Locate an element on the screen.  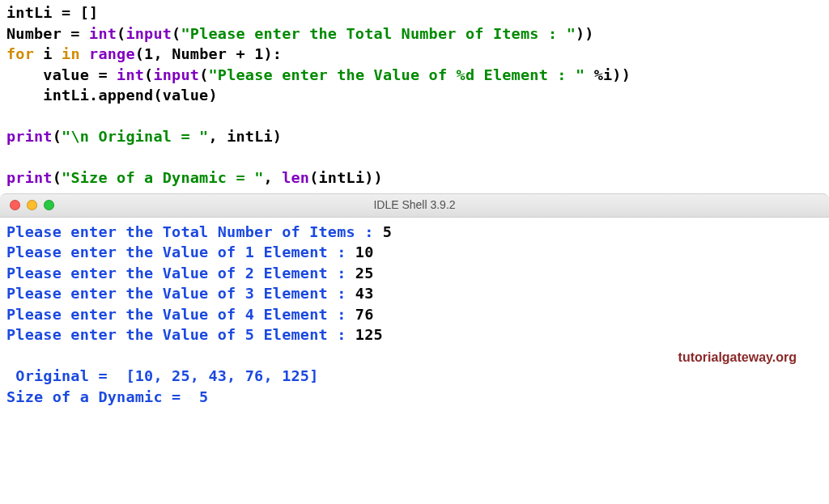
shell-output-line: Size of a Dynamic = 5 is located at coordinates (107, 396).